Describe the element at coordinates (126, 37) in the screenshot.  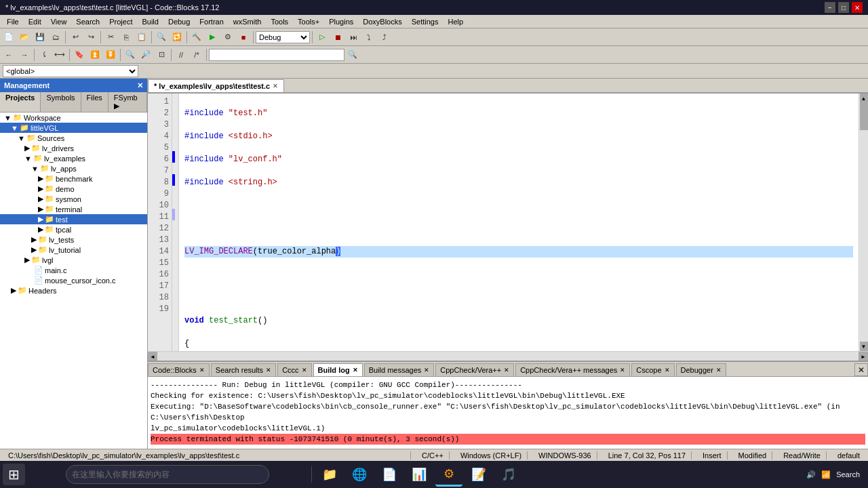
I see `copy-btn: ⎘` at that location.